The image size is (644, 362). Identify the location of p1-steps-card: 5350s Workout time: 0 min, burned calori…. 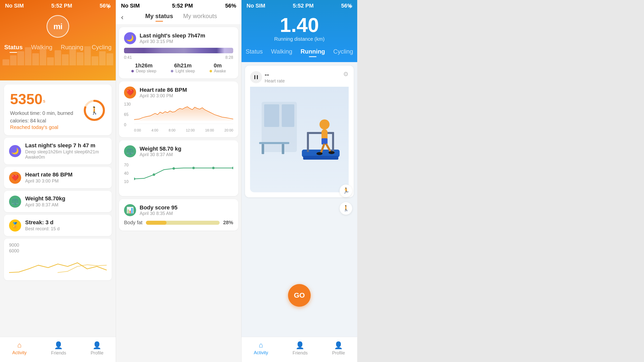
(58, 110).